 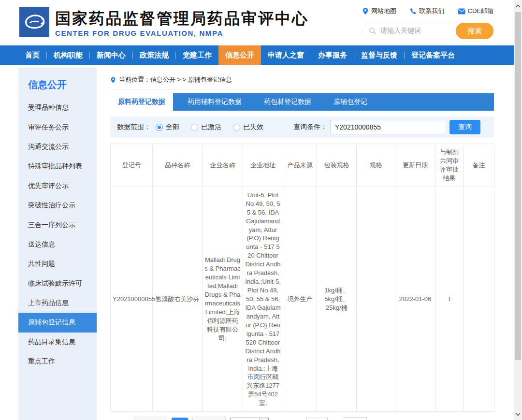 What do you see at coordinates (206, 127) in the screenshot?
I see `radio-activated: 已激活` at bounding box center [206, 127].